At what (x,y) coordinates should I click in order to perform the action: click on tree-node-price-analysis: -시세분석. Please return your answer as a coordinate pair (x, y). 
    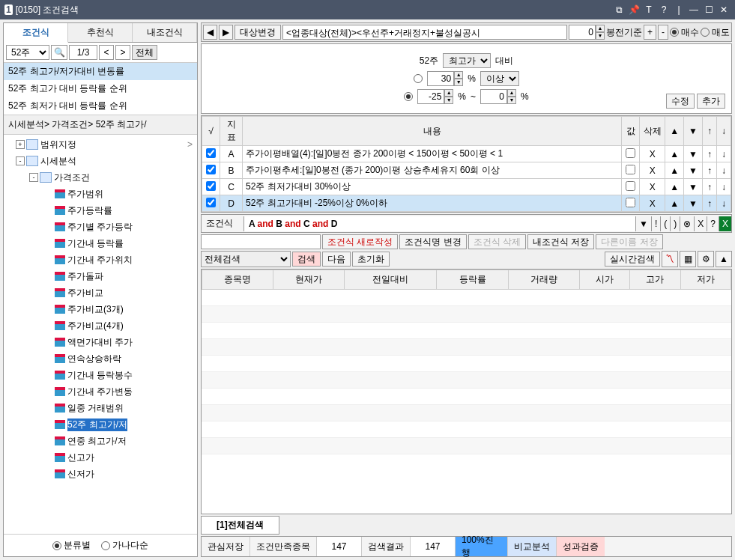
    Looking at the image, I should click on (100, 161).